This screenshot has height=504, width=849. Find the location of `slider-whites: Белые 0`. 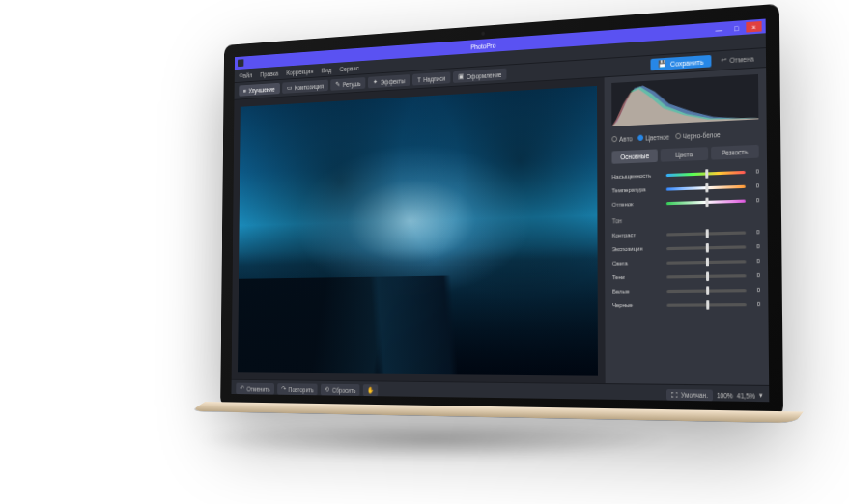

slider-whites: Белые 0 is located at coordinates (686, 291).